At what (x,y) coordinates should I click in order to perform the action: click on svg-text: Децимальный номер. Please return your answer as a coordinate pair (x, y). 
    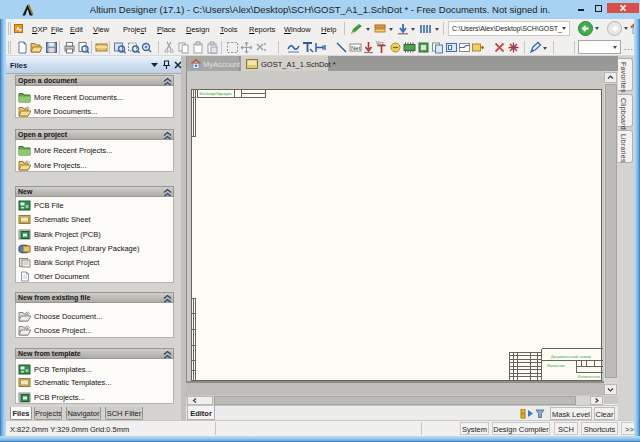
    Looking at the image, I should click on (572, 356).